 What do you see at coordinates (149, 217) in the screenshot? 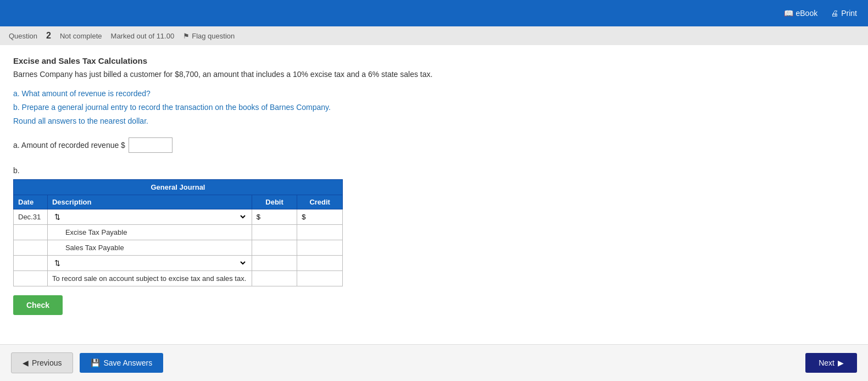
I see `row1-desc: ⇅ Accounts Receivable Cash Revenue` at bounding box center [149, 217].